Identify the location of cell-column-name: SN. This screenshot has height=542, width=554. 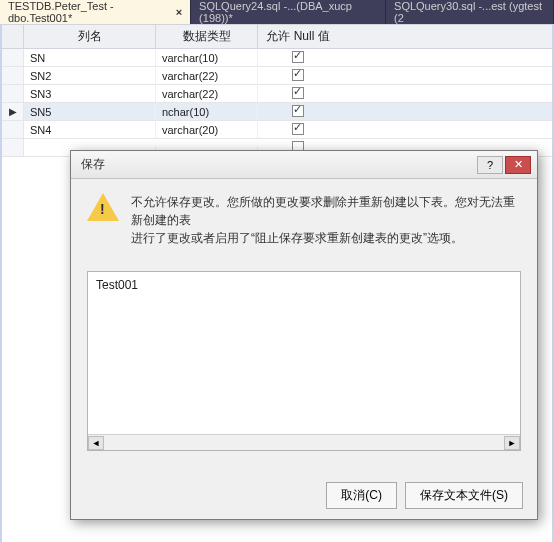
(90, 58).